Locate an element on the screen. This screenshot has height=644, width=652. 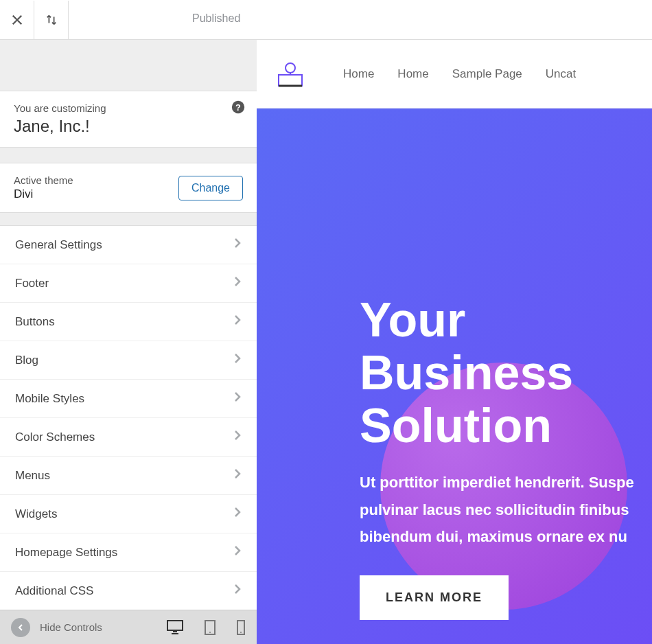
learn-more-button: LEARN MORE is located at coordinates (434, 597).